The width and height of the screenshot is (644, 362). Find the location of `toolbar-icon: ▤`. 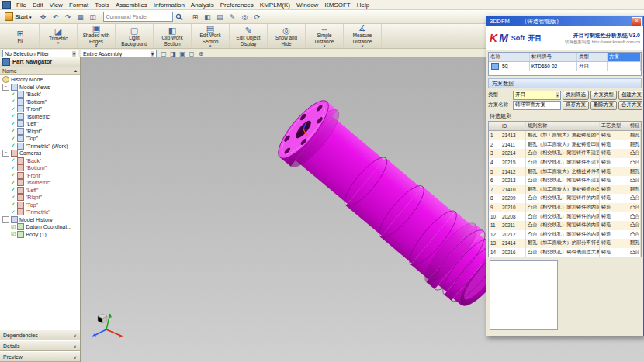

toolbar-icon: ▤ is located at coordinates (220, 17).